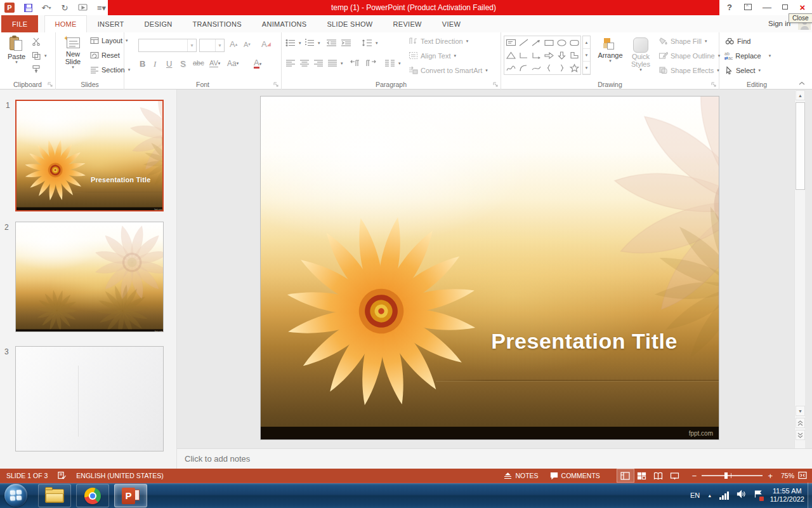 The height and width of the screenshot is (508, 812). What do you see at coordinates (523, 68) in the screenshot?
I see `shape-arc-icon` at bounding box center [523, 68].